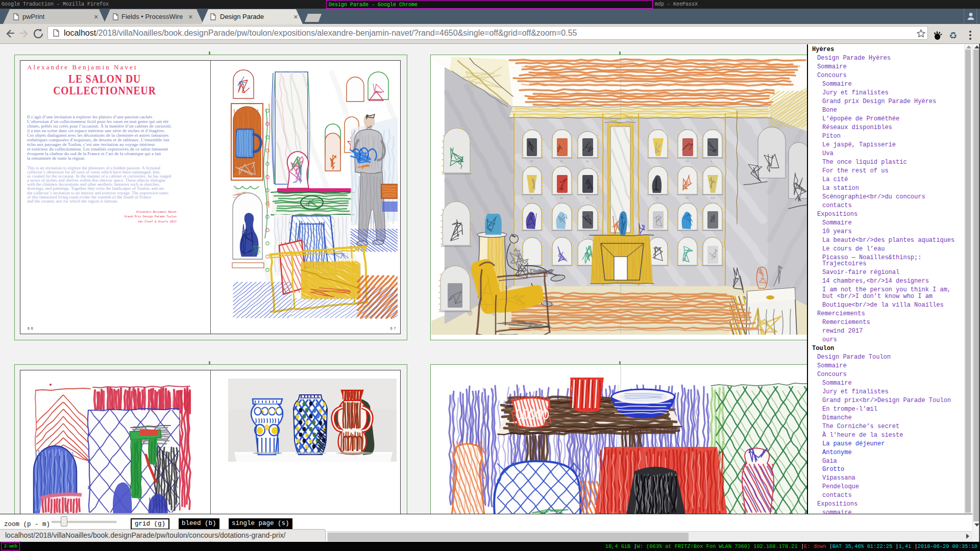  Describe the element at coordinates (587, 198) in the screenshot. I see `svg-text: 03` at that location.